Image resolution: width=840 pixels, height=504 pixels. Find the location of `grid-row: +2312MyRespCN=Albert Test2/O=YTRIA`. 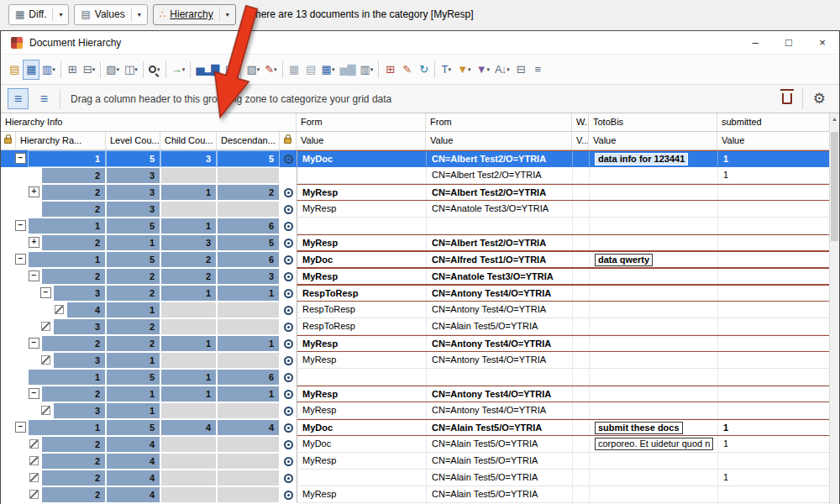

grid-row: +2312MyRespCN=Albert Test2/O=YTRIA is located at coordinates (420, 192).